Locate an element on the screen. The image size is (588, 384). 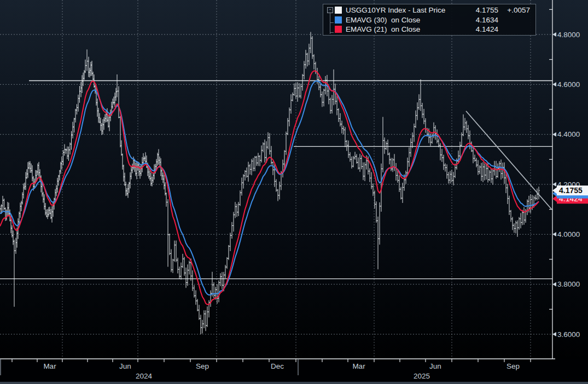
legend-label-emavg30: EMAVG (30) on Close is located at coordinates (403, 20).